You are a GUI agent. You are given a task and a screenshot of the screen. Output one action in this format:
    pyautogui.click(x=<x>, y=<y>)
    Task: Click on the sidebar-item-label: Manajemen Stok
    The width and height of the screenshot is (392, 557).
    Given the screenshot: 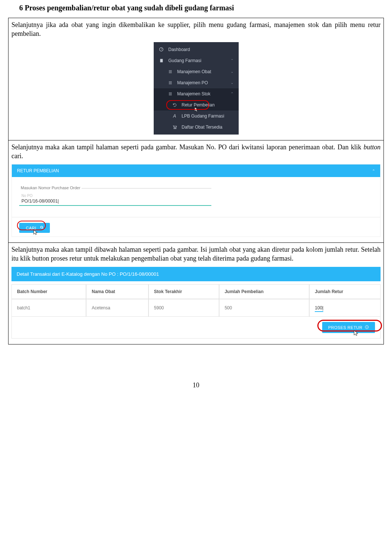 What is the action you would take?
    pyautogui.click(x=194, y=94)
    